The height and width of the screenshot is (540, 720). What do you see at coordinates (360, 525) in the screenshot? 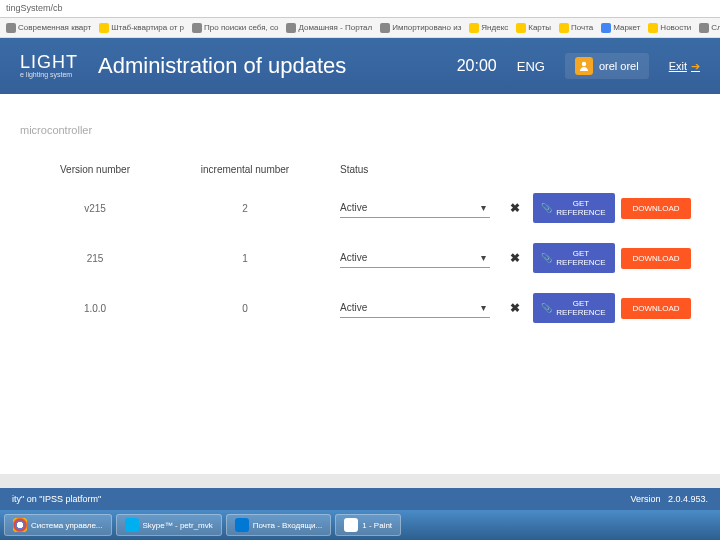
I see `taskbar: Система управле... Skype™ - petr_mvk Поч…` at bounding box center [360, 525].